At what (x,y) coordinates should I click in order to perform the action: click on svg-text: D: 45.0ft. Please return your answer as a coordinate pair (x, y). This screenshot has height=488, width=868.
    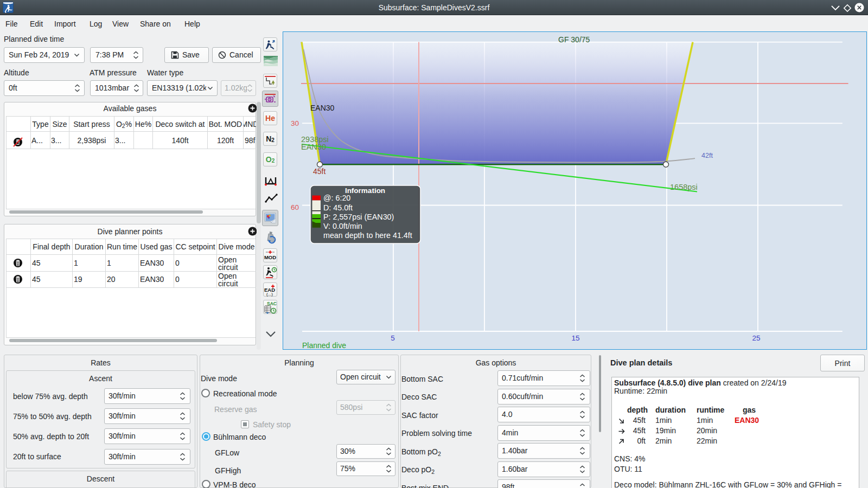
    Looking at the image, I should click on (338, 208).